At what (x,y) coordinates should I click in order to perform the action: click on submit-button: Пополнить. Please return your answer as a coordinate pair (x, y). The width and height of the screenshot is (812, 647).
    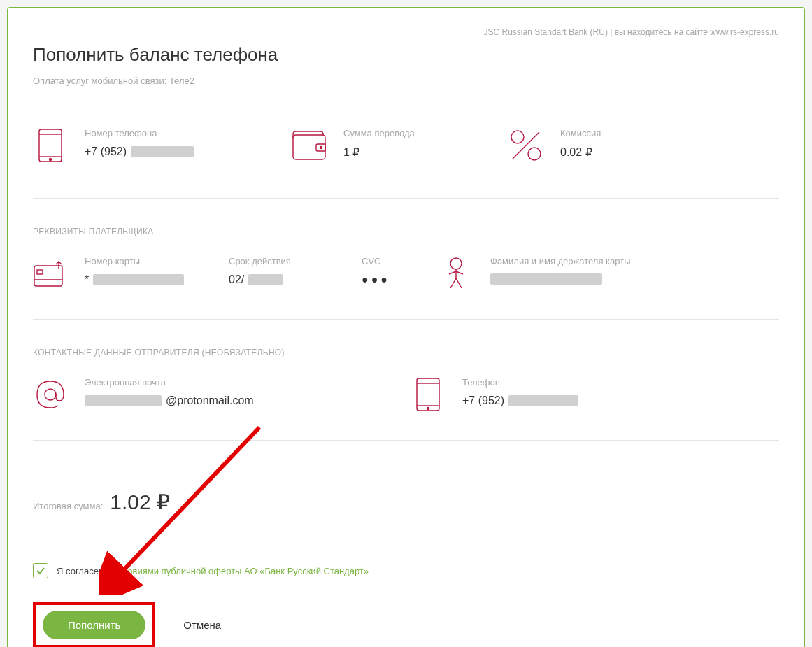
    Looking at the image, I should click on (94, 625).